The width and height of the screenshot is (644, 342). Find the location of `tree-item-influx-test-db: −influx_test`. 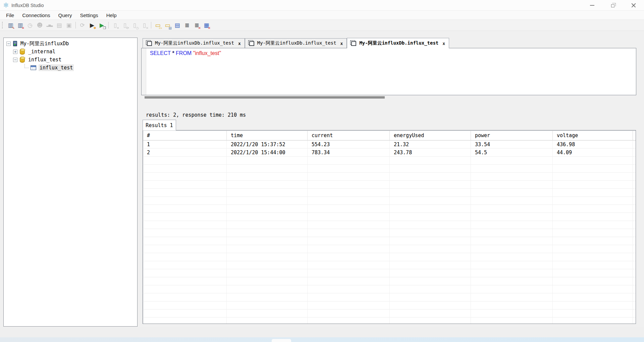

tree-item-influx-test-db: −influx_test is located at coordinates (70, 60).